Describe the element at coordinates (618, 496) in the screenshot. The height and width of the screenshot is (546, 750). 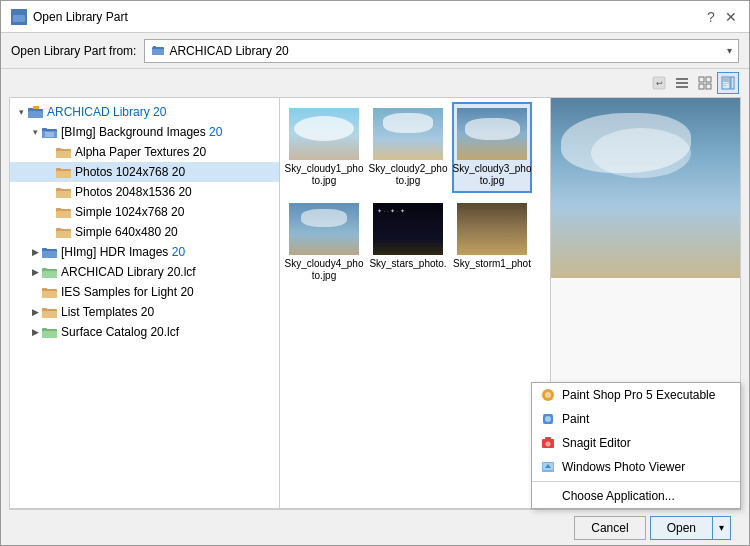
I see `menu-item-choose-app-label: Choose Application...` at that location.